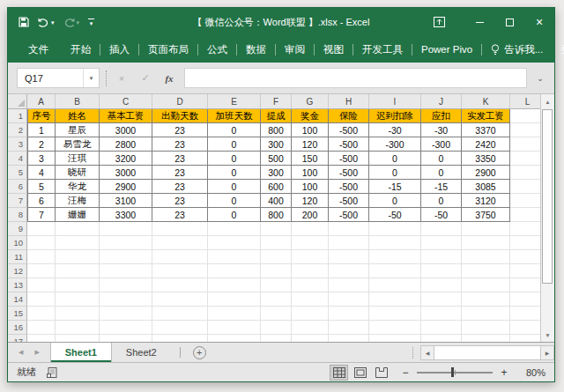 Image resolution: width=564 pixels, height=392 pixels. I want to click on column-header-I: I, so click(395, 102).